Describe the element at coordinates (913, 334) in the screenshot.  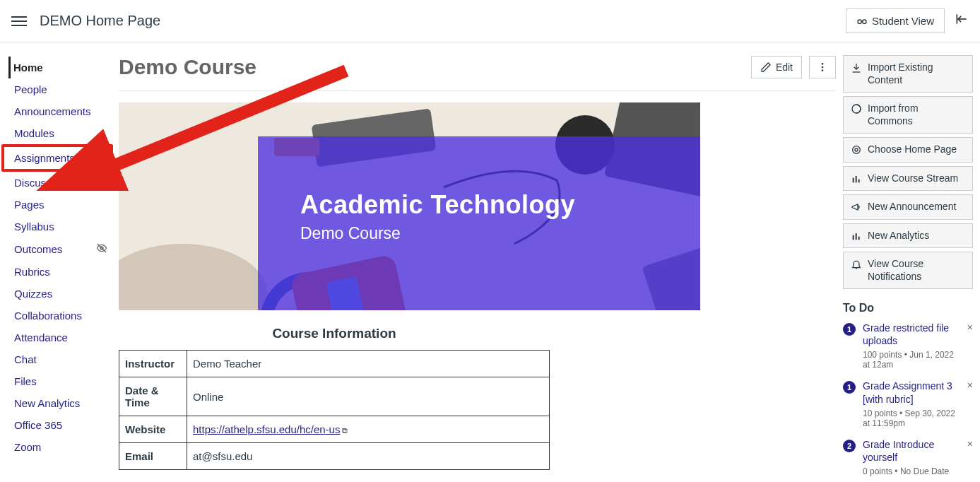
I see `todo-link: Grade restricted file uploads` at that location.